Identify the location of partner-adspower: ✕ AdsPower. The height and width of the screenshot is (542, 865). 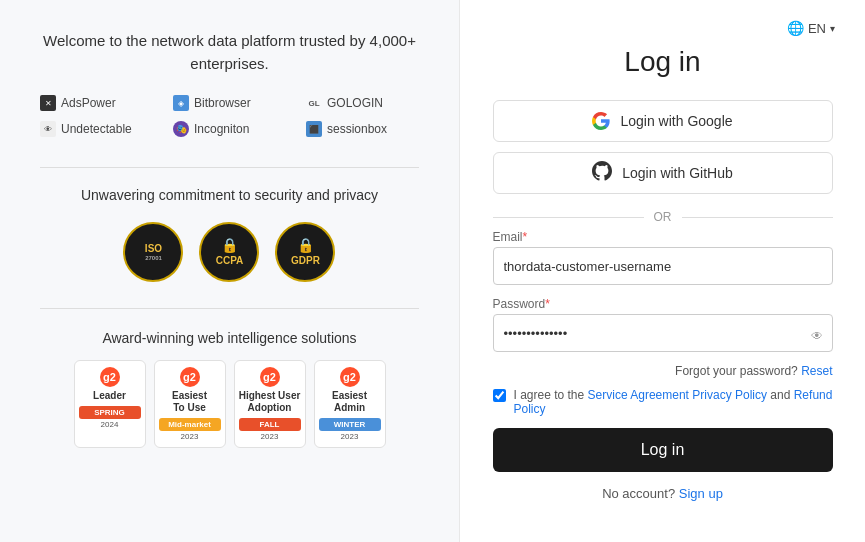
(96, 103).